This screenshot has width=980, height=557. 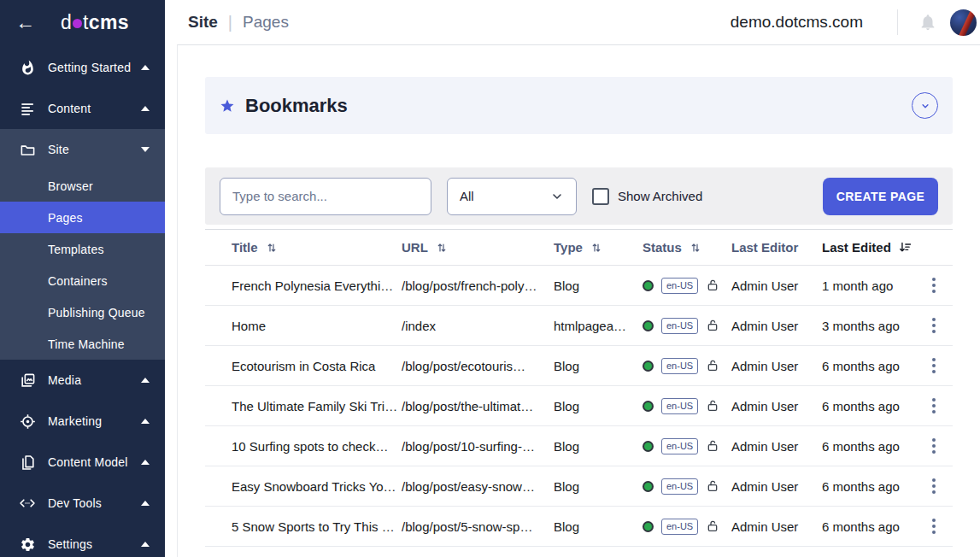 I want to click on table-row: French Polynesia Everythi… /blog/post/fr…, so click(x=579, y=285).